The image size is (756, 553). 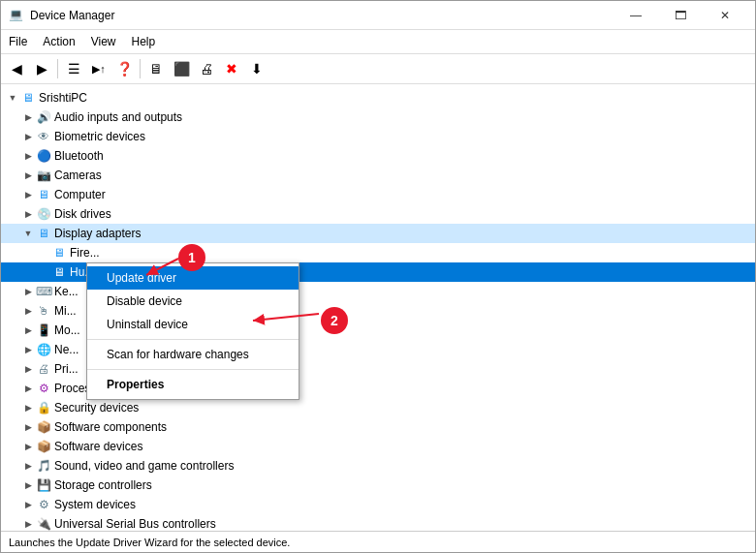 What do you see at coordinates (378, 43) in the screenshot?
I see `menu-bar: File Action View Help` at bounding box center [378, 43].